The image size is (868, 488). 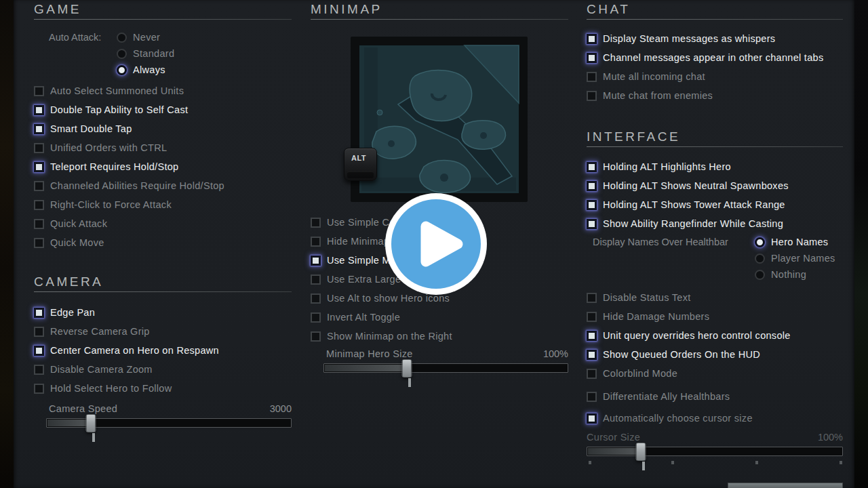 What do you see at coordinates (803, 258) in the screenshot?
I see `radio-label: Player Names` at bounding box center [803, 258].